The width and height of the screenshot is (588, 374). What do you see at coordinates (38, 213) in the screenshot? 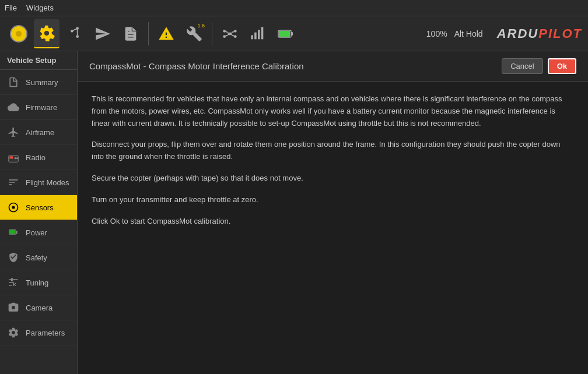
I see `sidebar: Vehicle Setup Summary Firmware` at bounding box center [38, 213].